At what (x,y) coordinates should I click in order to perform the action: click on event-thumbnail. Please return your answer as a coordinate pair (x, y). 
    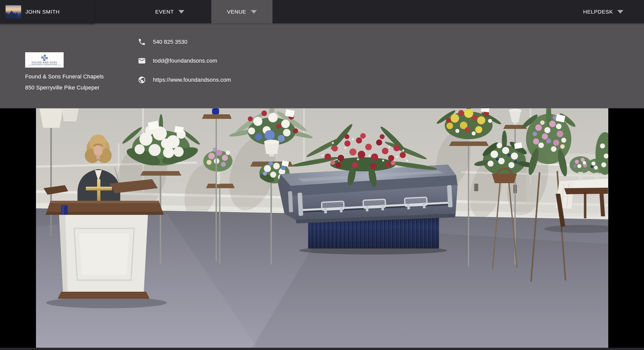
    Looking at the image, I should click on (13, 12).